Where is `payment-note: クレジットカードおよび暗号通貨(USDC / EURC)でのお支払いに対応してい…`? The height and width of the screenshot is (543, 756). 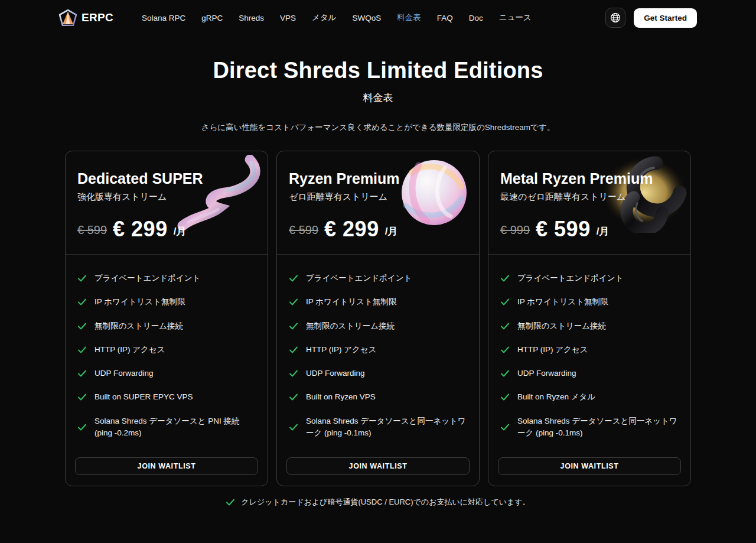 payment-note: クレジットカードおよび暗号通貨(USDC / EURC)でのお支払いに対応してい… is located at coordinates (378, 502).